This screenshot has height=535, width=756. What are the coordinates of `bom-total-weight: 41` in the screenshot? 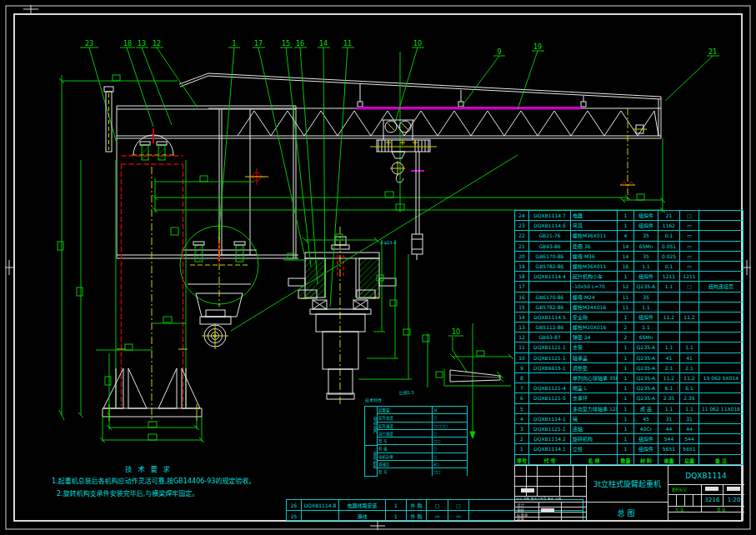 It's located at (690, 358).